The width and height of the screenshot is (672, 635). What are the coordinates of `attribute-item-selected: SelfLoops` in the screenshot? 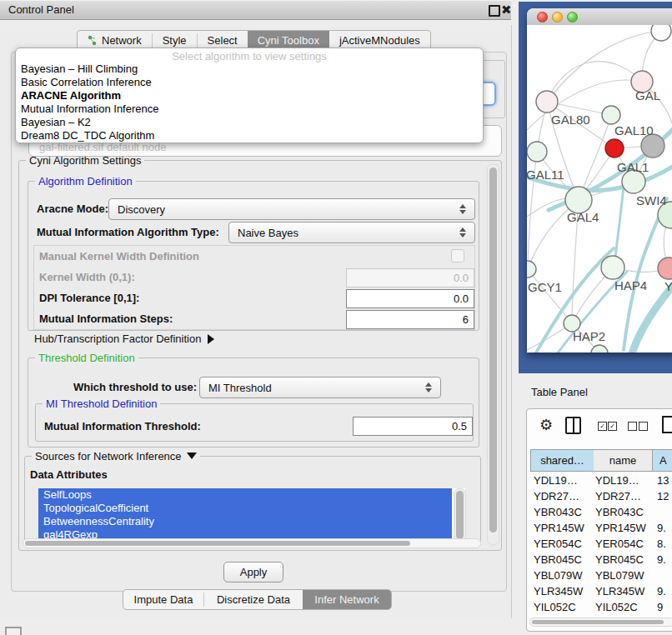 It's located at (245, 495).